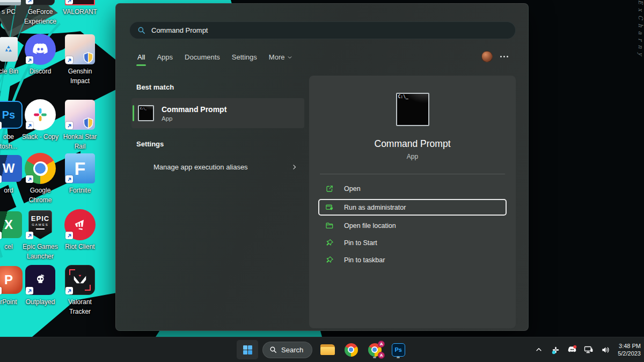  Describe the element at coordinates (40, 285) in the screenshot. I see `desktop-icon-outplayed: Outplayed` at that location.